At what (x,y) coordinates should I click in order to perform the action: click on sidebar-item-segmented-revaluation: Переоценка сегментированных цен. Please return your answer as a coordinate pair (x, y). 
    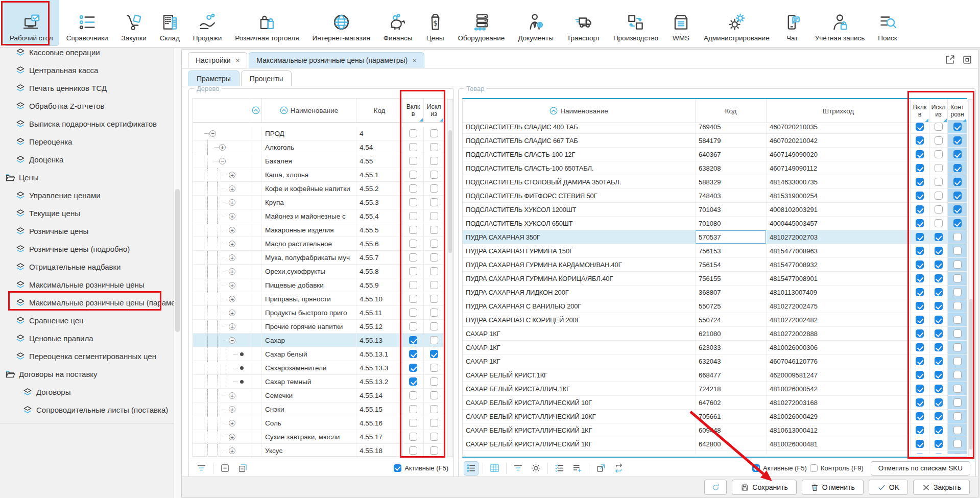
    Looking at the image, I should click on (87, 357).